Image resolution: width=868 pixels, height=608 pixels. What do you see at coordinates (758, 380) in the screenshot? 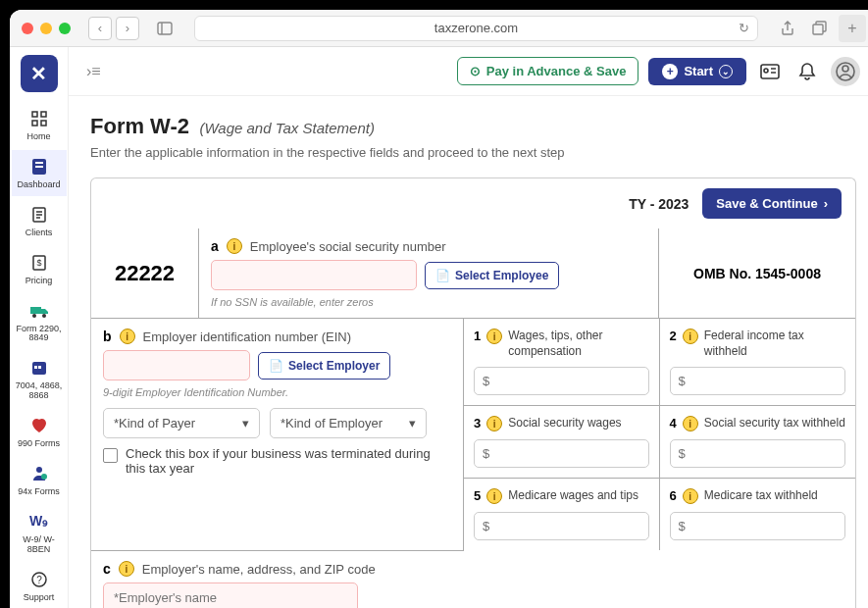
I see `box-2-input` at bounding box center [758, 380].